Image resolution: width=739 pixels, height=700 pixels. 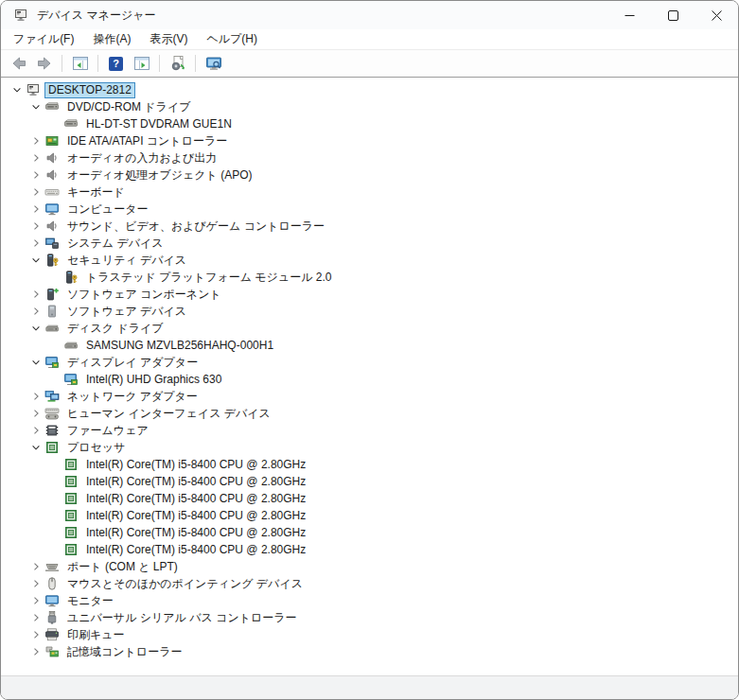 What do you see at coordinates (112, 40) in the screenshot?
I see `menu-item-action: 操作(A)` at bounding box center [112, 40].